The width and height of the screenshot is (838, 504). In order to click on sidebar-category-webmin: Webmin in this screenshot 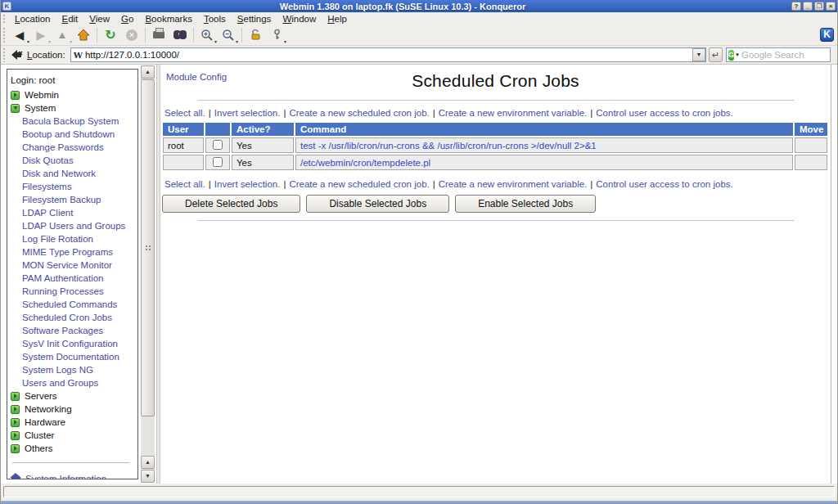, I will do `click(72, 95)`.